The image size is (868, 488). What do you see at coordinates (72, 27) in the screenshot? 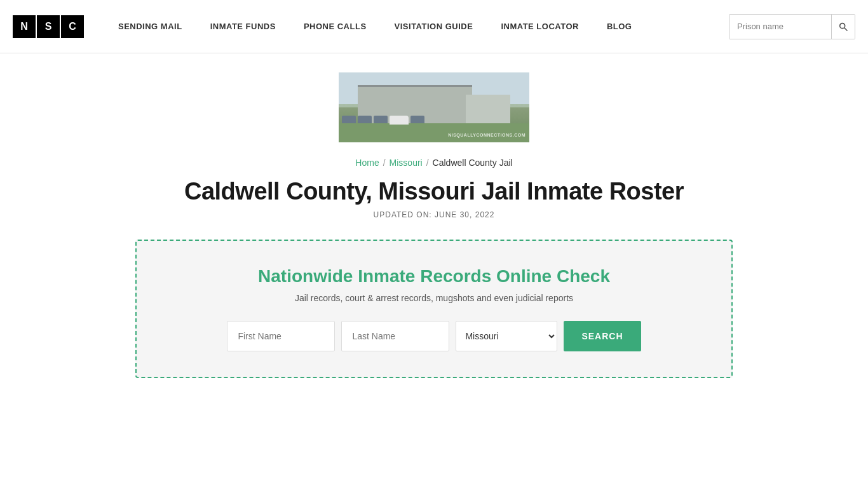
I see `logo-c: C` at bounding box center [72, 27].